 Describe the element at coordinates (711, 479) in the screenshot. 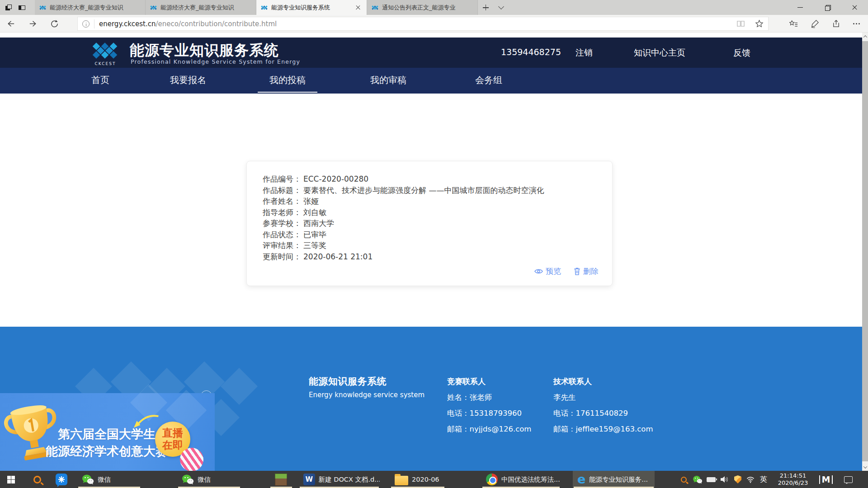

I see `tray-battery-icon` at that location.